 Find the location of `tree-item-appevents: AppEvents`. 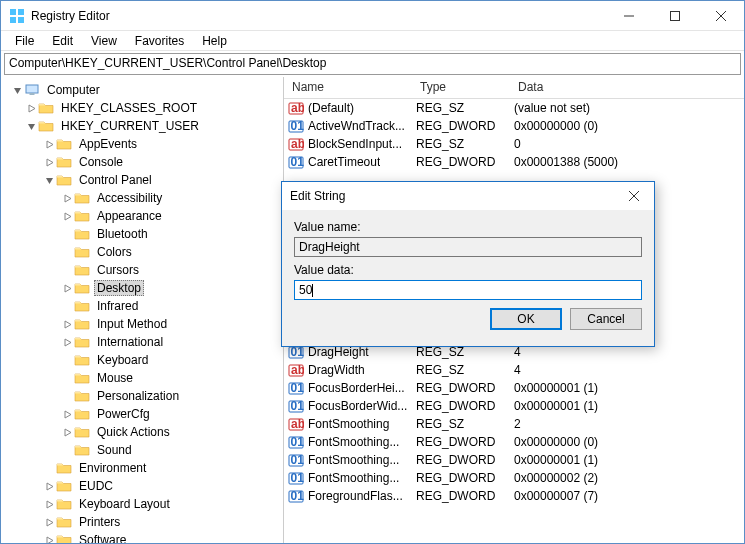

tree-item-appevents: AppEvents is located at coordinates (146, 144).